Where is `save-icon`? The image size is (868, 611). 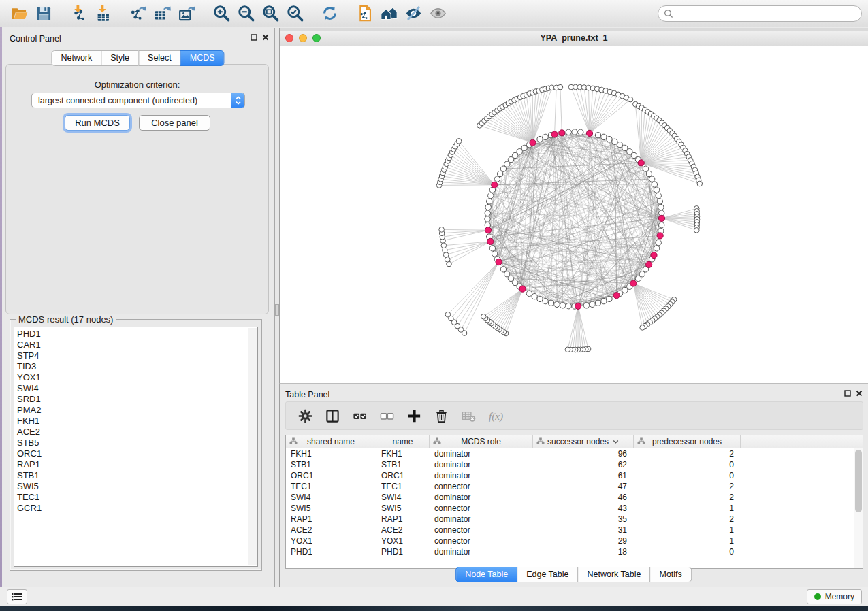
save-icon is located at coordinates (44, 14).